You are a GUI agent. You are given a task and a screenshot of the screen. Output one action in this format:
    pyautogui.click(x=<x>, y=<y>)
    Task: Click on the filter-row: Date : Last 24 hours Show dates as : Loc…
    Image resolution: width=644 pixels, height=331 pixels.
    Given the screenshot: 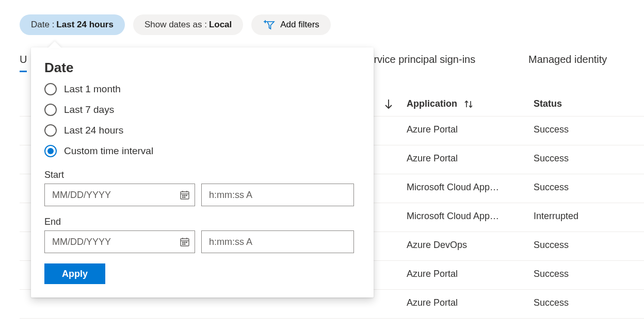 What is the action you would take?
    pyautogui.click(x=322, y=18)
    